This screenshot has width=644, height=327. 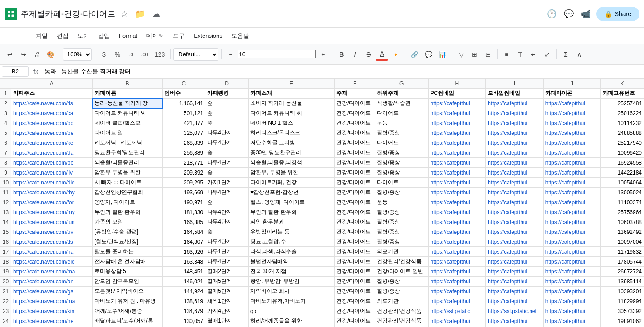 I want to click on cell-C7: 256,889, so click(x=184, y=153).